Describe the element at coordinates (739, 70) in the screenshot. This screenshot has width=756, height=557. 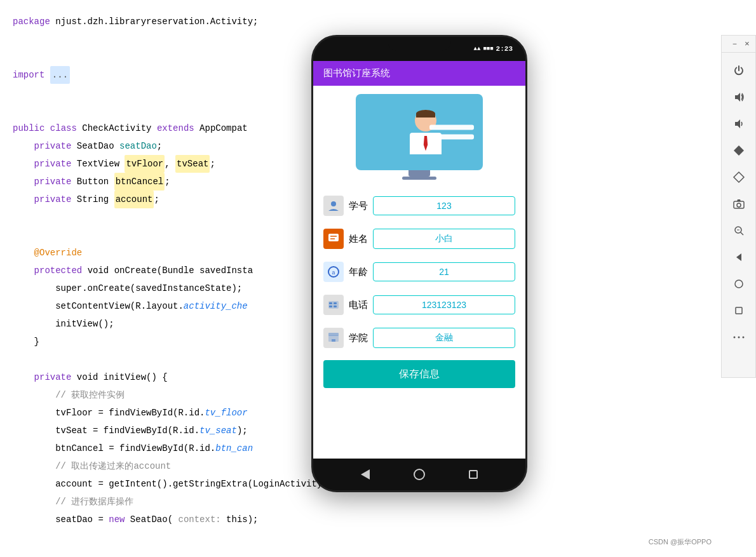
I see `power-button` at that location.